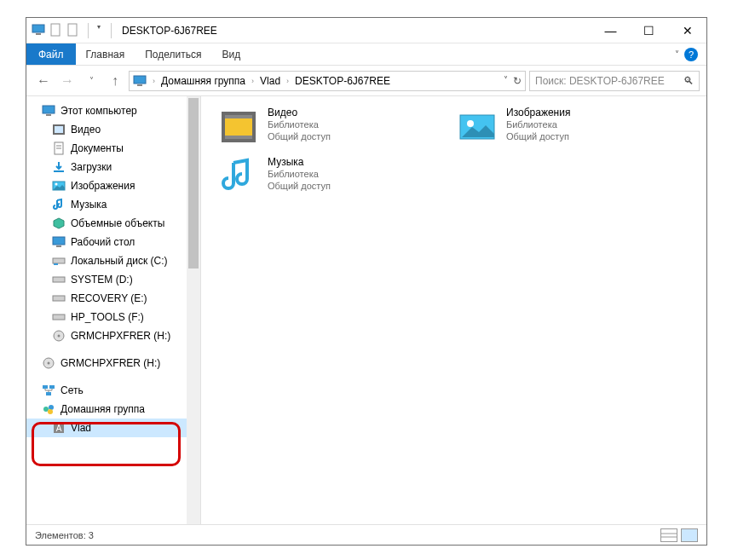 This screenshot has width=732, height=560. Describe the element at coordinates (327, 81) in the screenshot. I see `address-bar: › Домашняя группа › Vlad › DESKTOP-6J67R…` at that location.